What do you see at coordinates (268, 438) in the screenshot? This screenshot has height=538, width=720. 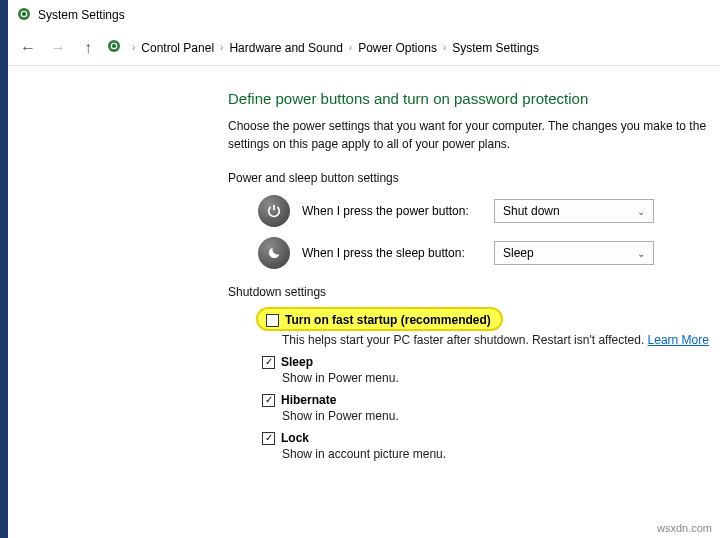 I see `lock-checkbox` at bounding box center [268, 438].